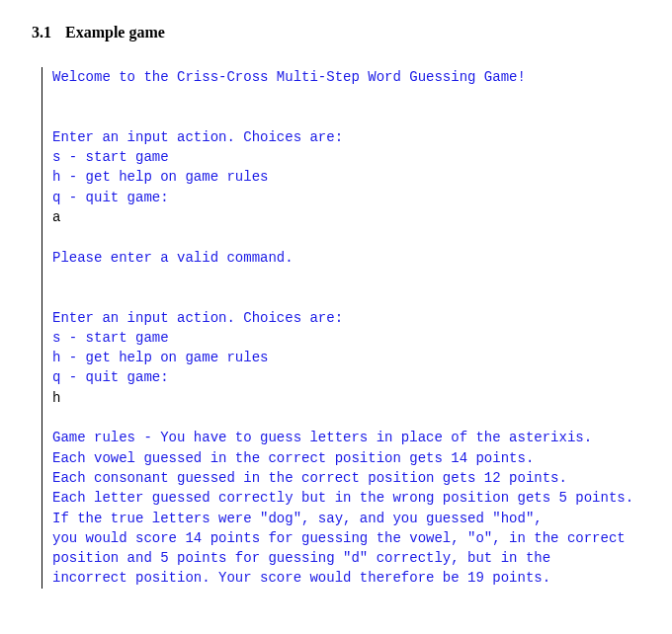 This screenshot has height=634, width=672. What do you see at coordinates (115, 32) in the screenshot?
I see `section-title: Example game` at bounding box center [115, 32].